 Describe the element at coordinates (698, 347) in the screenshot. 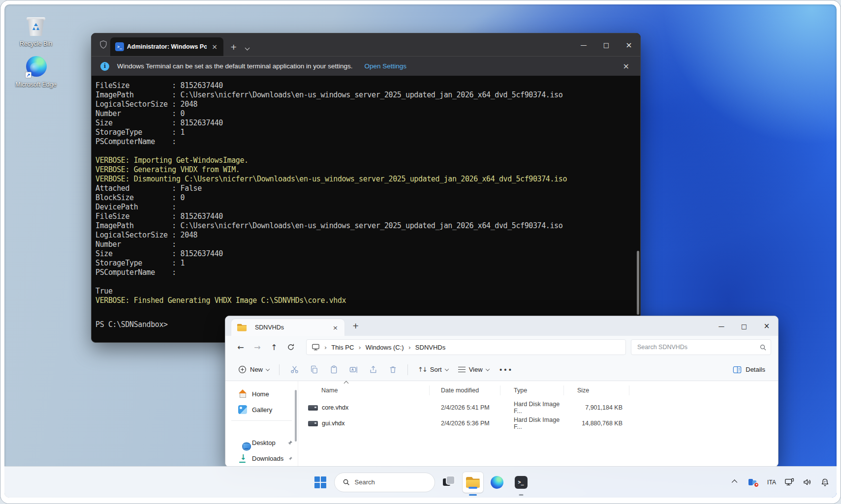

I see `search-input` at that location.